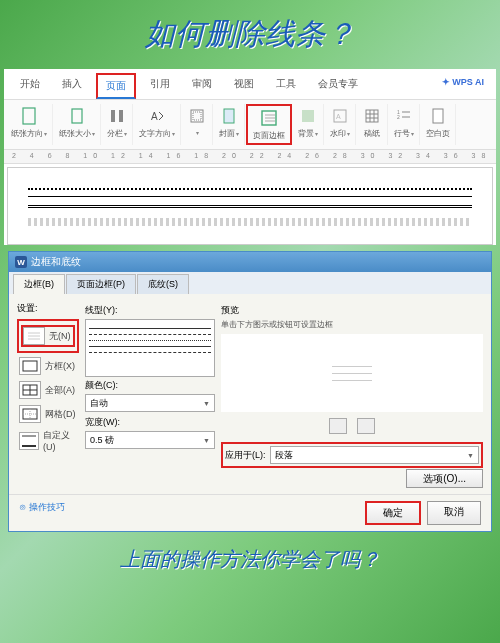 The image size is (500, 643). What do you see at coordinates (77, 116) in the screenshot?
I see `size-icon` at bounding box center [77, 116].